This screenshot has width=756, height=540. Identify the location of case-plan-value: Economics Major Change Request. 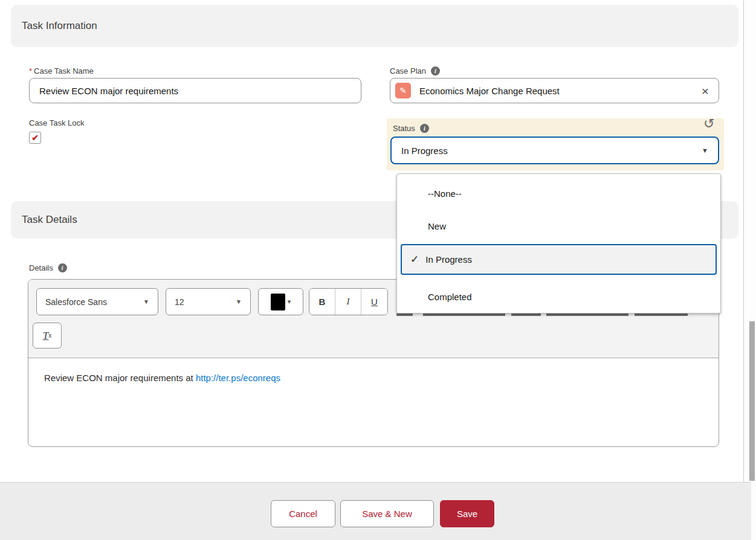
(558, 91).